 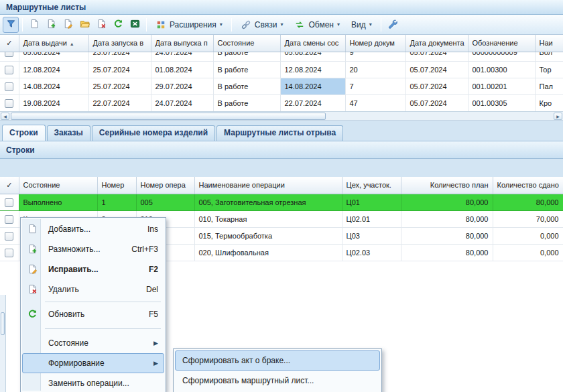 I want to click on cell: 1, so click(x=117, y=202).